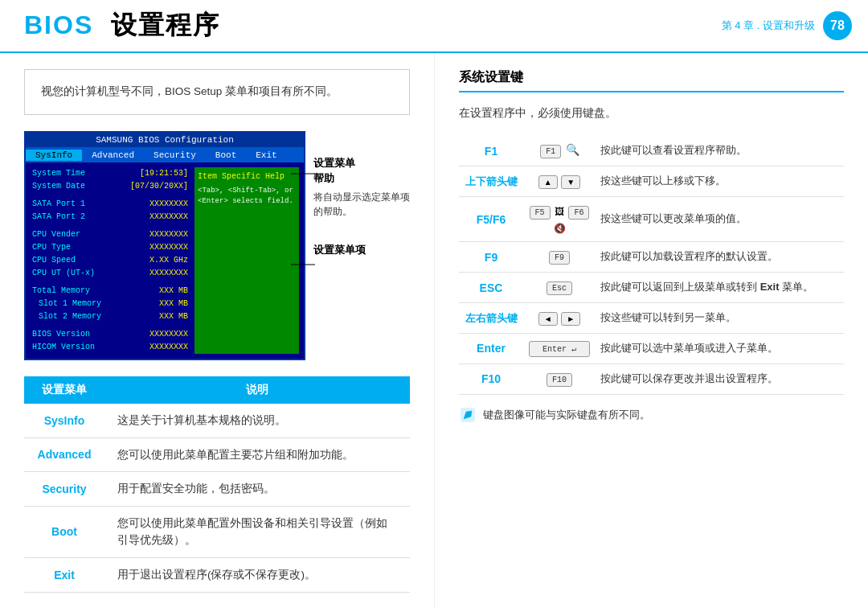 The image size is (868, 616). What do you see at coordinates (491, 151) in the screenshot?
I see `key-name-f1: F1` at bounding box center [491, 151].